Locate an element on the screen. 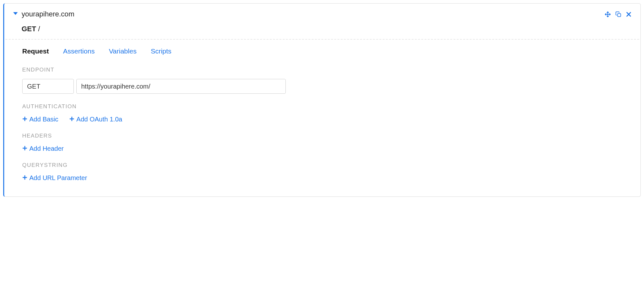  tab-variables: Variables is located at coordinates (123, 51).